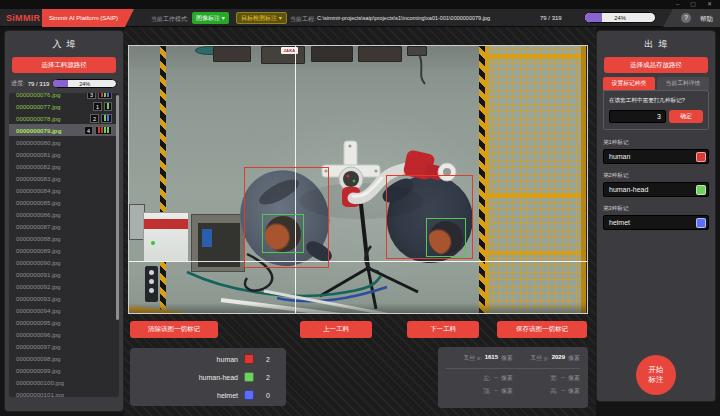 Image resolution: width=720 pixels, height=416 pixels. Describe the element at coordinates (64, 394) in the screenshot. I see `file-name: 00000000101.jpg` at that location.